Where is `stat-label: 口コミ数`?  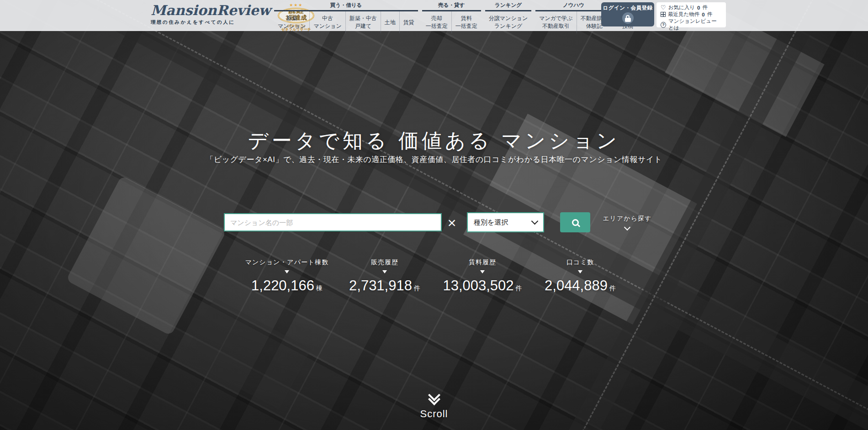 stat-label: 口コミ数 is located at coordinates (580, 262).